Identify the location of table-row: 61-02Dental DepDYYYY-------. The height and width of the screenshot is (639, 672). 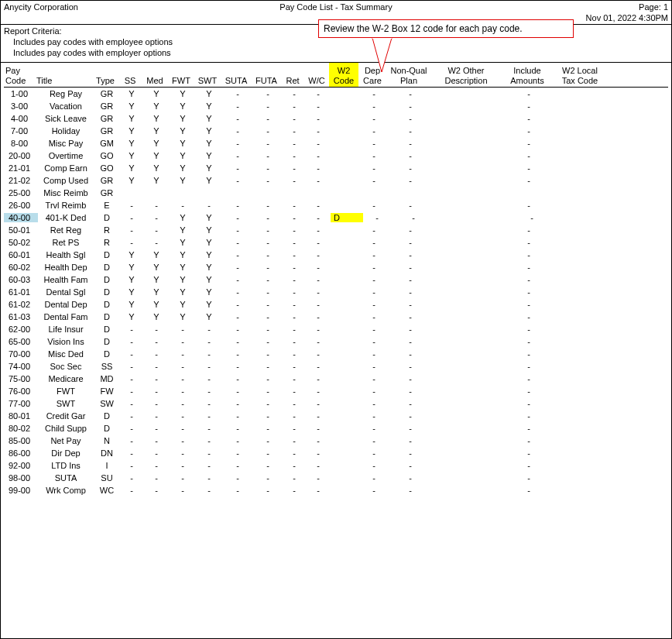
(336, 304).